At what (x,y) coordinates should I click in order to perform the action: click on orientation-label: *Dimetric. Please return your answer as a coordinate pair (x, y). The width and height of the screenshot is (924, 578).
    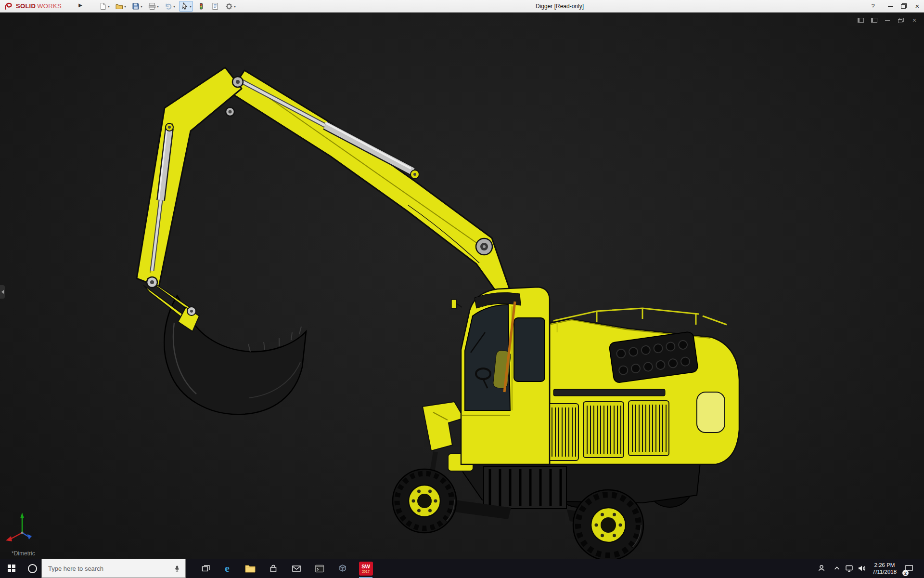
    Looking at the image, I should click on (23, 553).